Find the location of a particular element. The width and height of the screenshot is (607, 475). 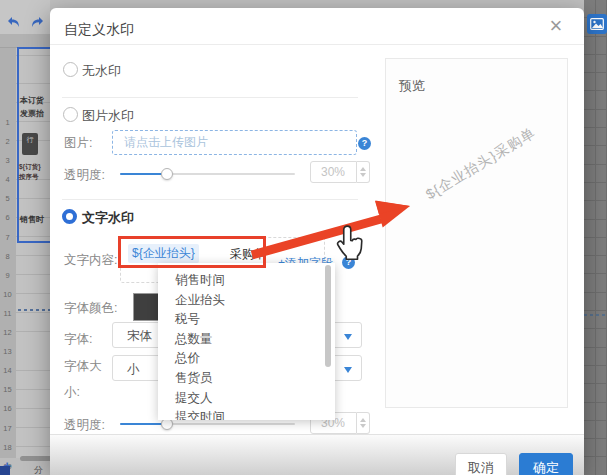

dropdown-item: 税号 is located at coordinates (246, 320).